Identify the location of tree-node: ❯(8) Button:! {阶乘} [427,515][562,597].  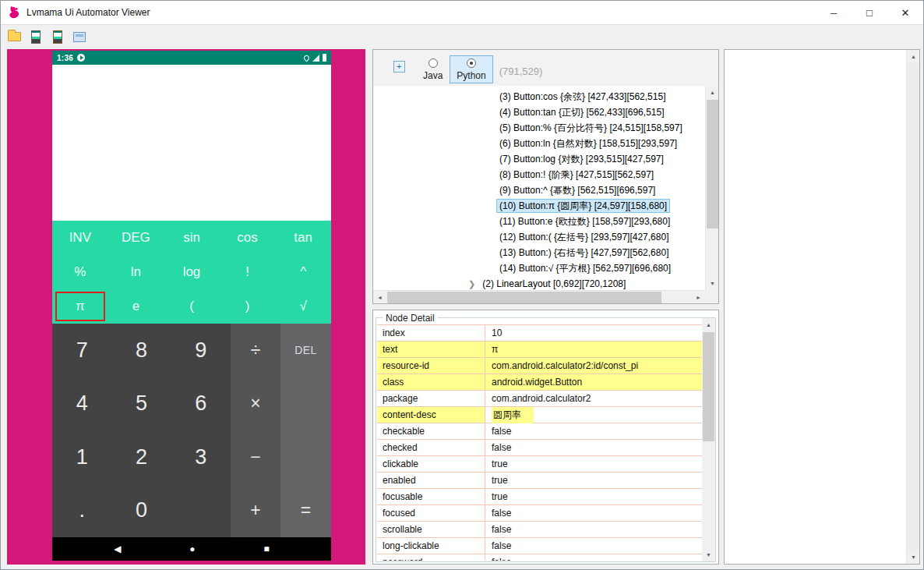
(539, 175).